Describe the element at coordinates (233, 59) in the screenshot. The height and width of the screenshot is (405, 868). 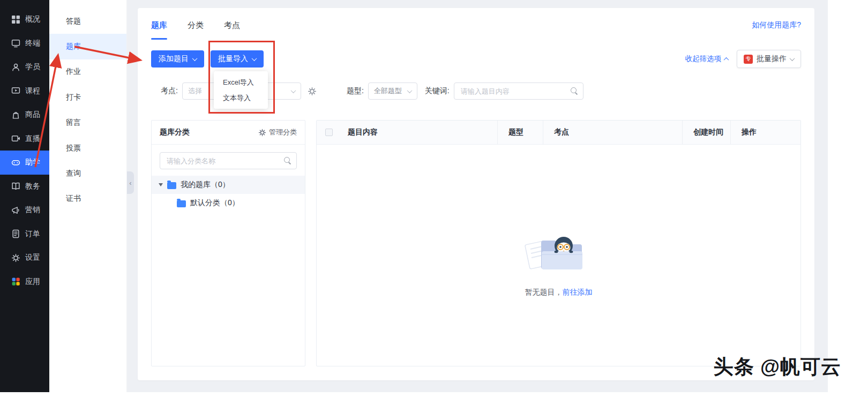
I see `batch-import-label: 批量导入` at that location.